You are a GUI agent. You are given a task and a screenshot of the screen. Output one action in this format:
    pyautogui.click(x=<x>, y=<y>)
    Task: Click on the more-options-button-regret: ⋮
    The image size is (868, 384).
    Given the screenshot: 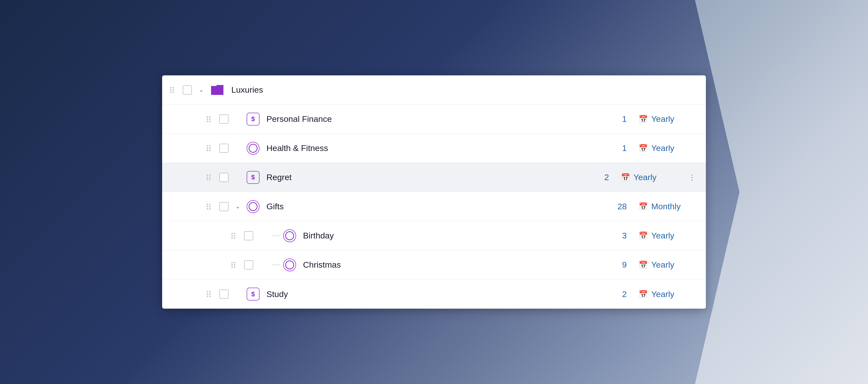 What is the action you would take?
    pyautogui.click(x=692, y=177)
    